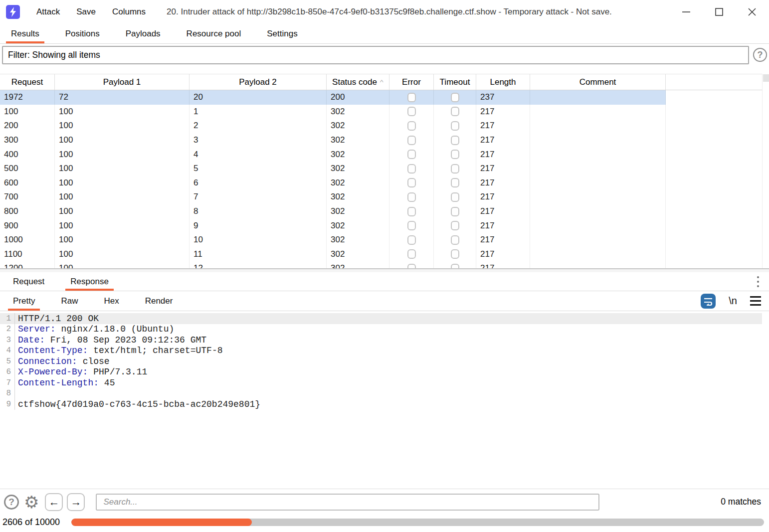 This screenshot has height=532, width=769. What do you see at coordinates (333, 155) in the screenshot?
I see `table-row: 4001004302217` at bounding box center [333, 155].